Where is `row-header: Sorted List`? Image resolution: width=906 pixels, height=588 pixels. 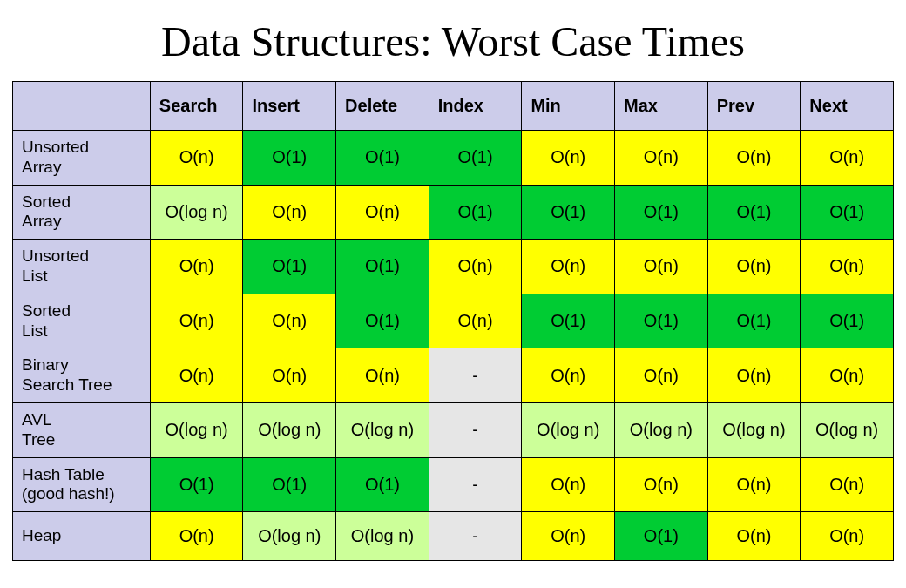
row-header: Sorted List is located at coordinates (82, 321).